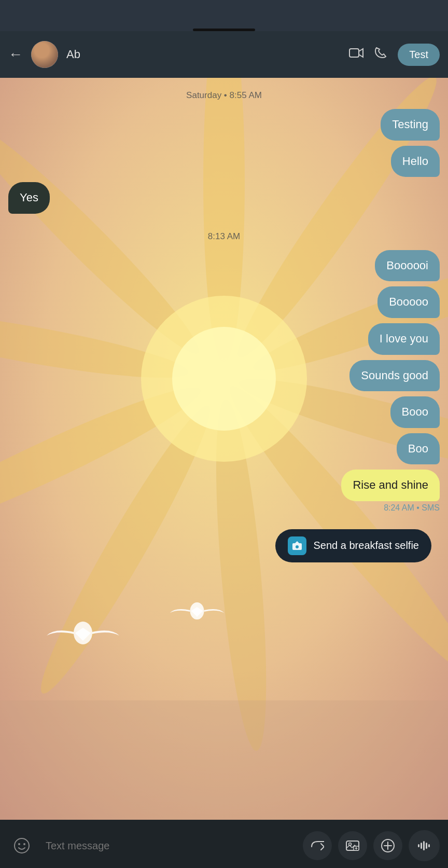  What do you see at coordinates (45, 54) in the screenshot?
I see `avatar-image` at bounding box center [45, 54].